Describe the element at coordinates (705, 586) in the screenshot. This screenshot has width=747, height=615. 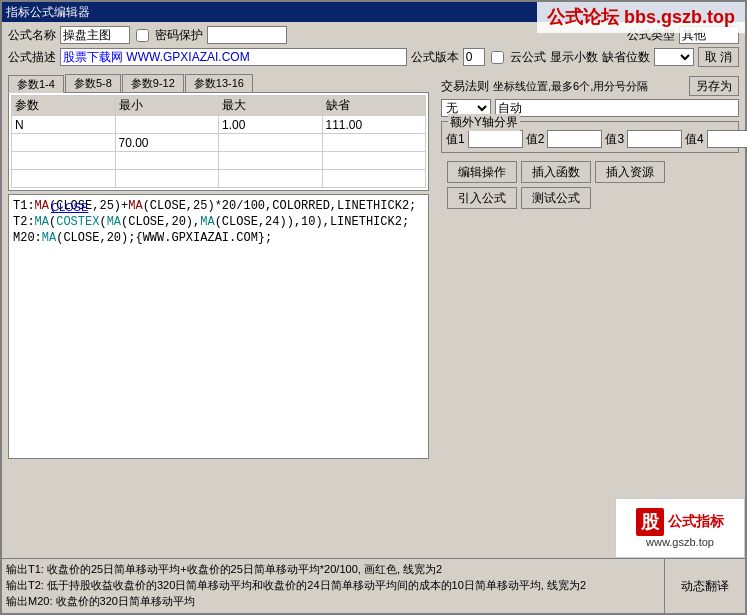
I see `dynamic-translate: 动态翻译` at that location.